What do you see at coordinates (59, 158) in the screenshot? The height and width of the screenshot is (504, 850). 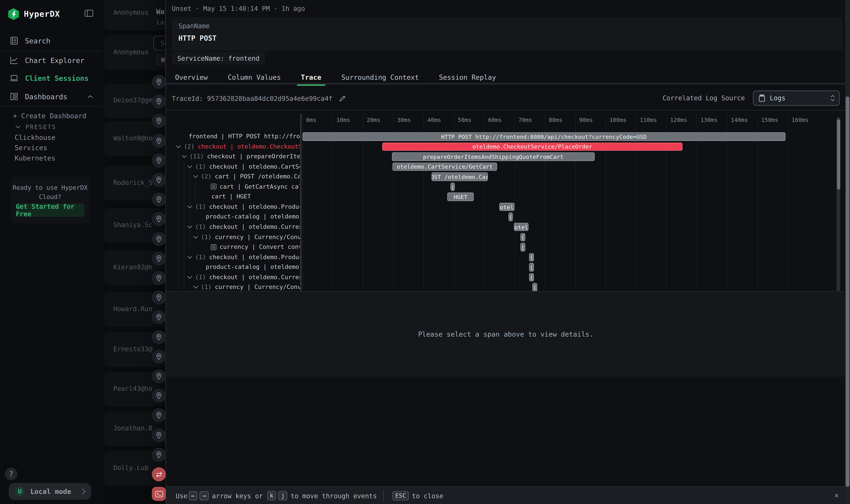 I see `sidebar-item-kubernetes: Kubernetes` at bounding box center [59, 158].